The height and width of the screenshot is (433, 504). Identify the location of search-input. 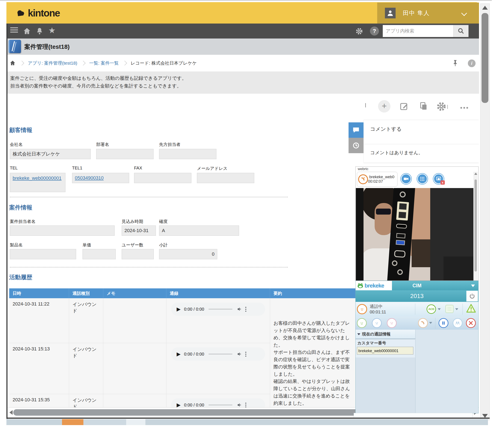
(421, 31).